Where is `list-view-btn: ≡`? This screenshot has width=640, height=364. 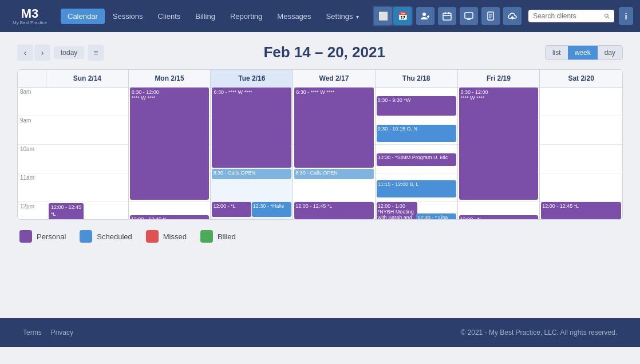 list-view-btn: ≡ is located at coordinates (96, 53).